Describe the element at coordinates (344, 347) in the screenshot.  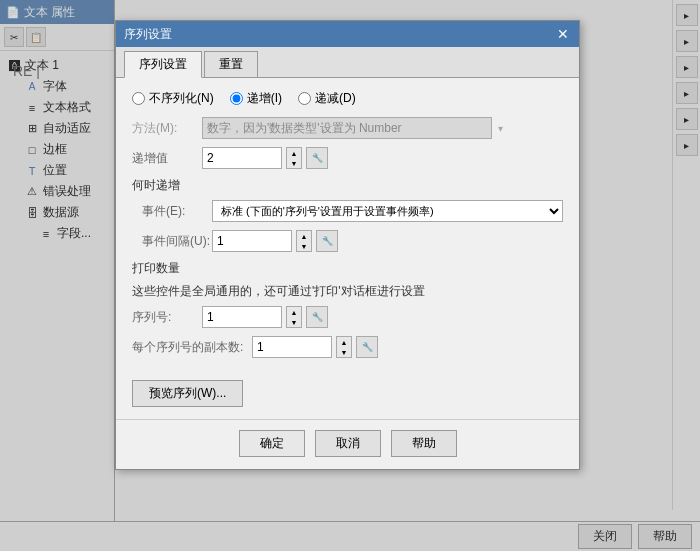
I see `copies-per-serial-spinner: ▲ ▼` at that location.